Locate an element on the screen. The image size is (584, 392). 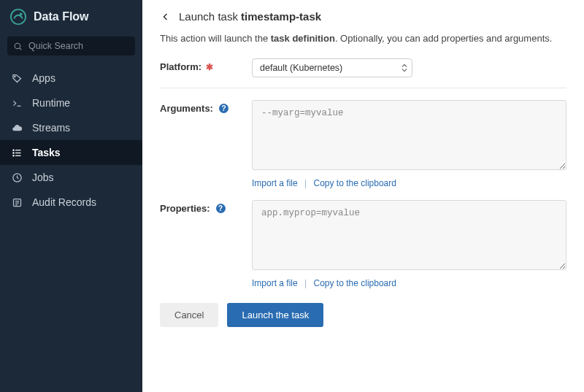
sidebar-item-label: Tasks is located at coordinates (47, 153).